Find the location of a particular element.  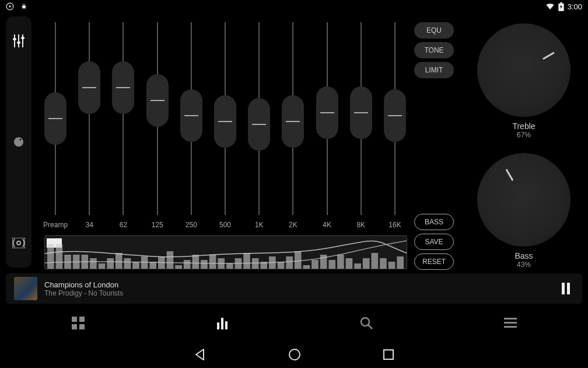

wifi-icon is located at coordinates (550, 6).